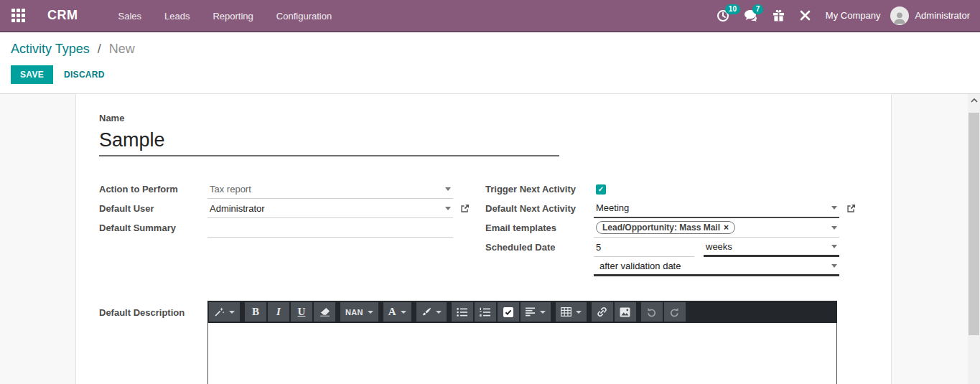 This screenshot has height=384, width=980. Describe the element at coordinates (325, 312) in the screenshot. I see `eraser-button` at that location.